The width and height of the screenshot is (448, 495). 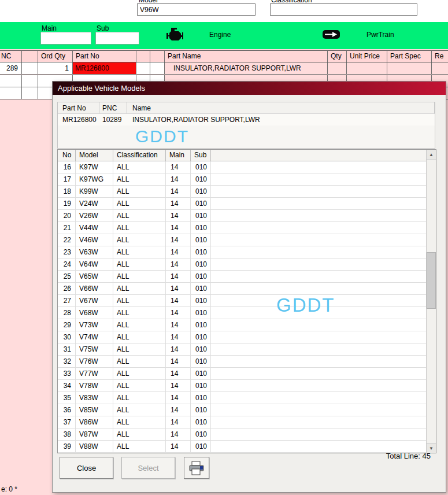 I want to click on scroll-up-icon: ▲, so click(x=431, y=155).